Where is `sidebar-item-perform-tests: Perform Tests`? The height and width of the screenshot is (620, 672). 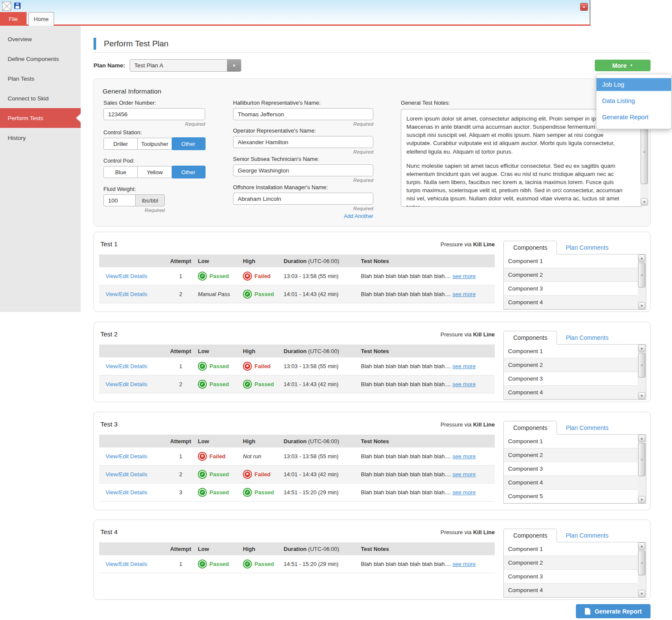 sidebar-item-perform-tests: Perform Tests is located at coordinates (40, 118).